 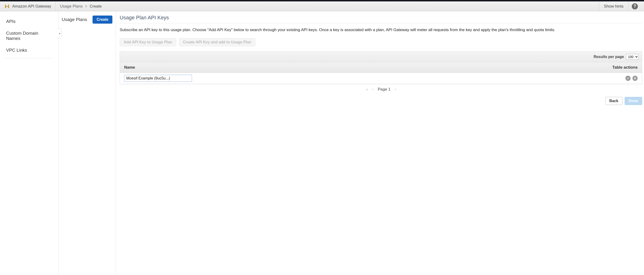 What do you see at coordinates (632, 57) in the screenshot?
I see `results-per-page-select: 100` at bounding box center [632, 57].